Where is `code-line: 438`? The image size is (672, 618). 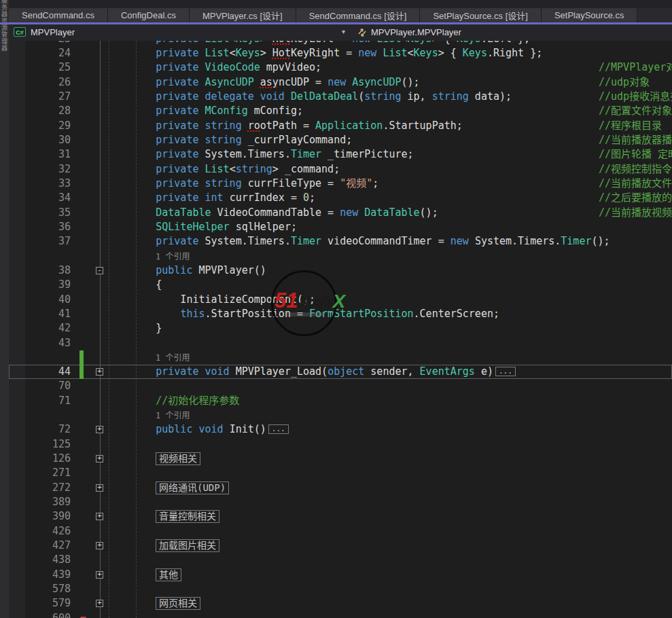 code-line: 438 is located at coordinates (340, 560).